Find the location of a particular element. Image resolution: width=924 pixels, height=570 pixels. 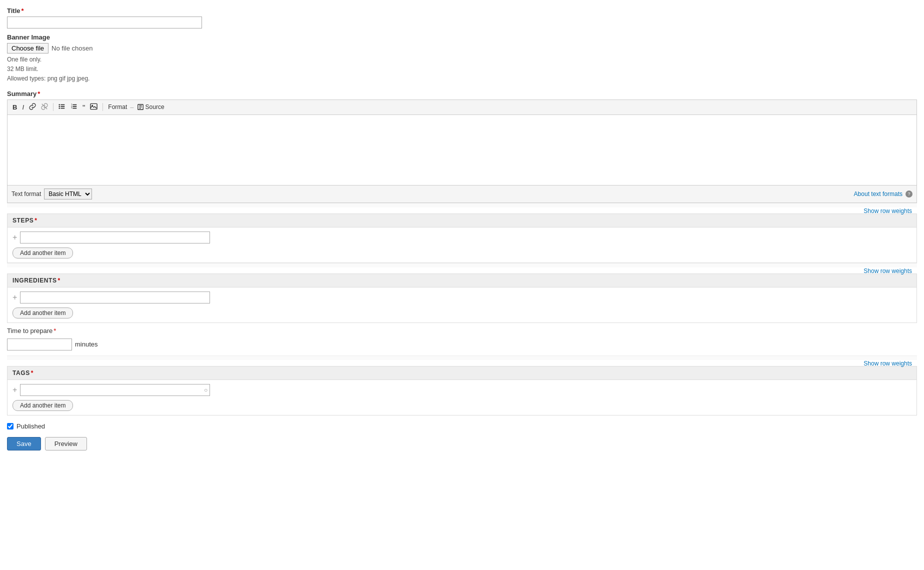

ingredients-row-weights-bar: Show row weights is located at coordinates (462, 265).